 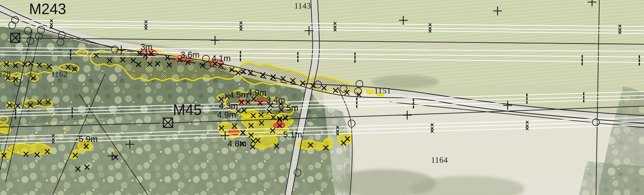 What do you see at coordinates (190, 55) in the screenshot?
I see `clearance-distance-label: 3.6m` at bounding box center [190, 55].